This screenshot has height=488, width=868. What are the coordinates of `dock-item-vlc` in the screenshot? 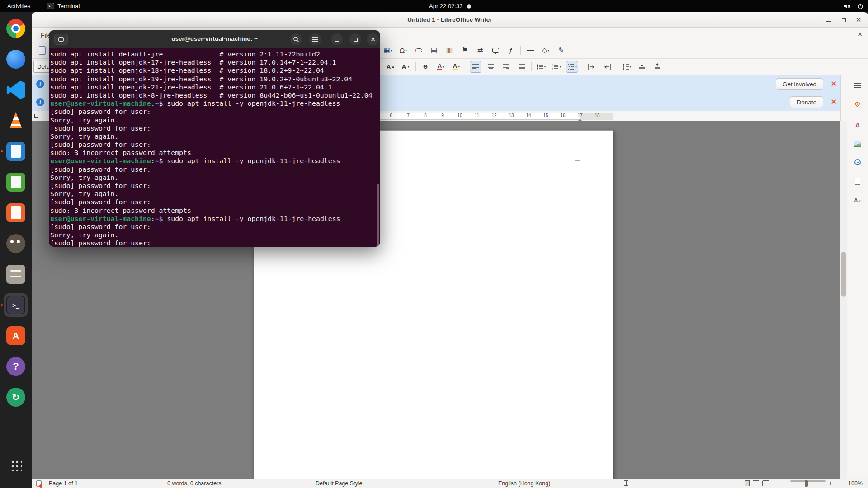 It's located at (16, 121).